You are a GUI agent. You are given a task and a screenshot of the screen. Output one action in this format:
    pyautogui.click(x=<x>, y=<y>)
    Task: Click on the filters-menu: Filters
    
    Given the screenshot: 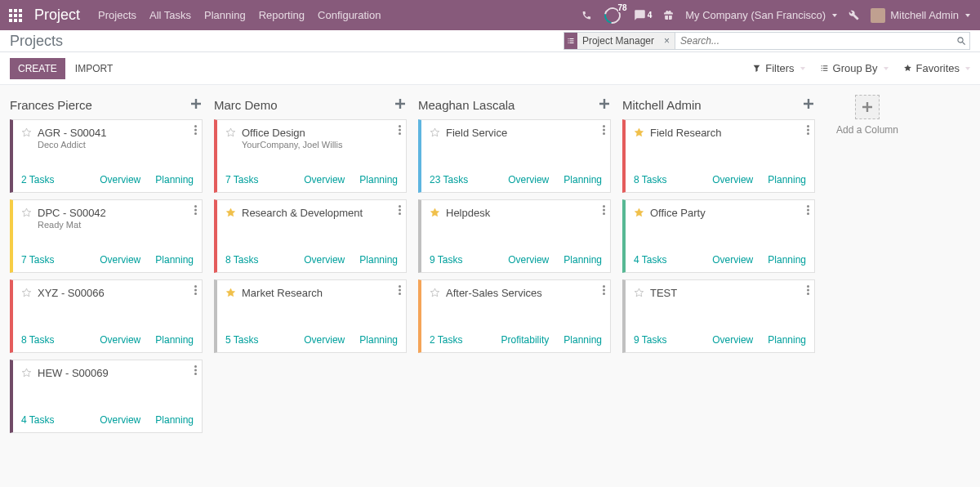 What is the action you would take?
    pyautogui.click(x=778, y=69)
    